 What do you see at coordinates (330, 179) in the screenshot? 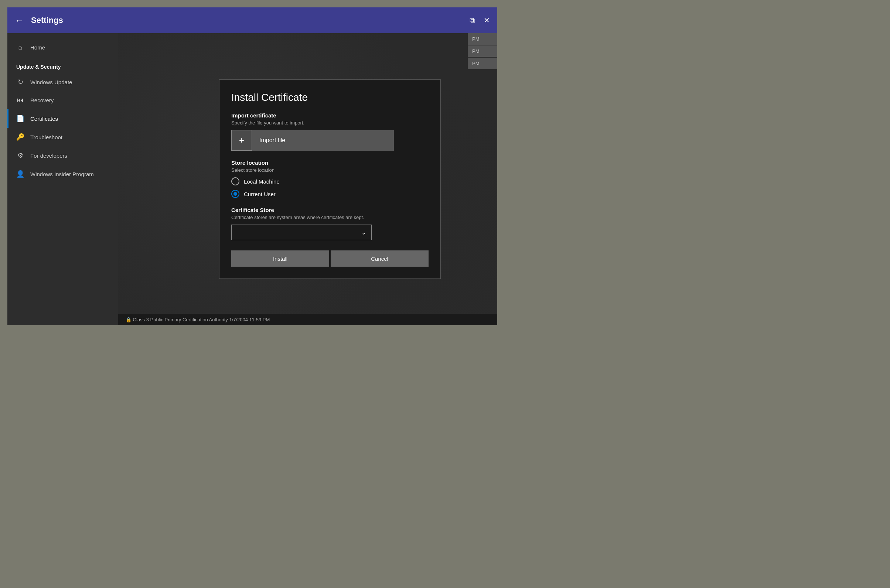
I see `install-certificate-dialog: Install Certificate Import certificate S…` at bounding box center [330, 179].